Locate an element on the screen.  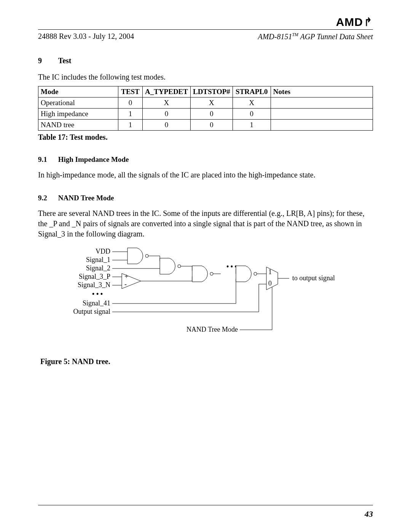
section-heading: 9 Test is located at coordinates (206, 61).